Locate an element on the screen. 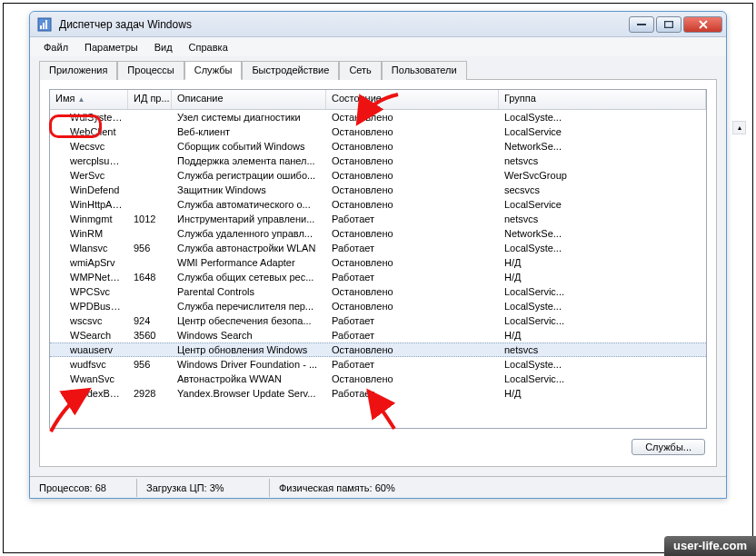 The image size is (756, 556). table-row: WebClientВеб-клиентОстановленоLocalServi… is located at coordinates (378, 132).